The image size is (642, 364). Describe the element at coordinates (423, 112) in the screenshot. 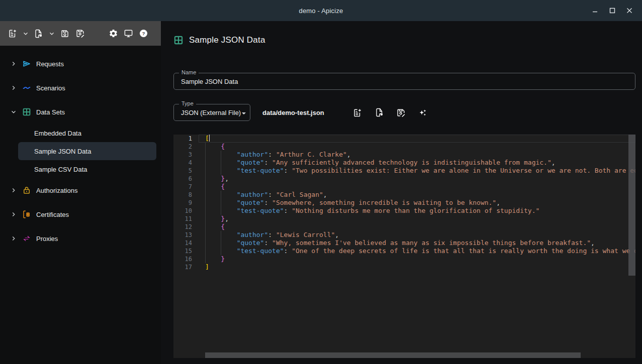

I see `sparkle-button` at that location.